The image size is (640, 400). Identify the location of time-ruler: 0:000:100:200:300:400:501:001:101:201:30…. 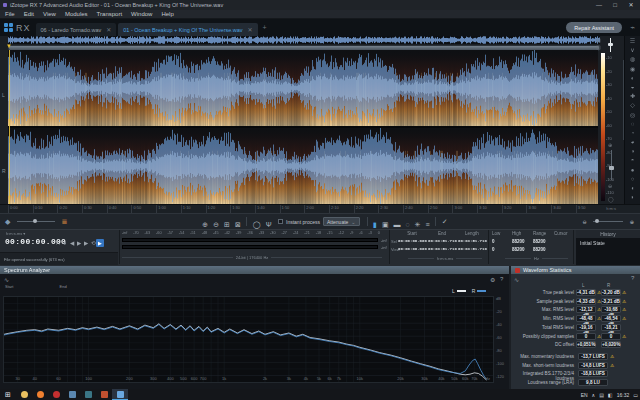
(320, 208).